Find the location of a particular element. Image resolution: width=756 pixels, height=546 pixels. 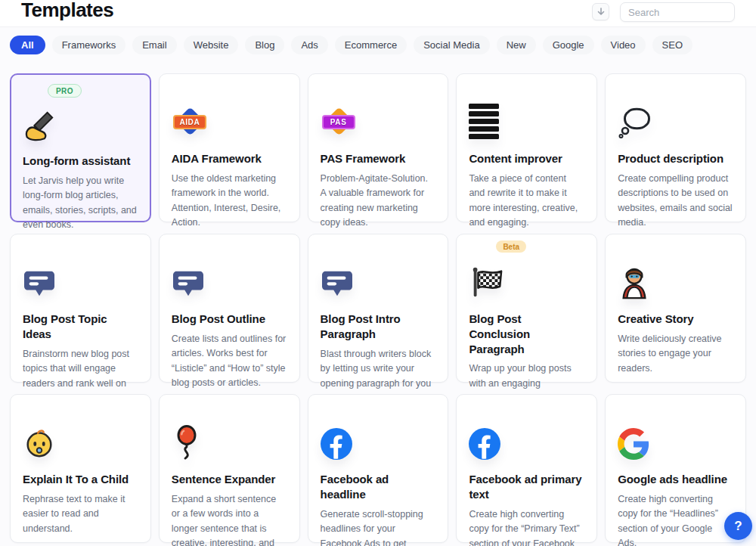

template-card-facebook-ad-headline: Facebook ad headline Generate scroll-sto… is located at coordinates (378, 469).